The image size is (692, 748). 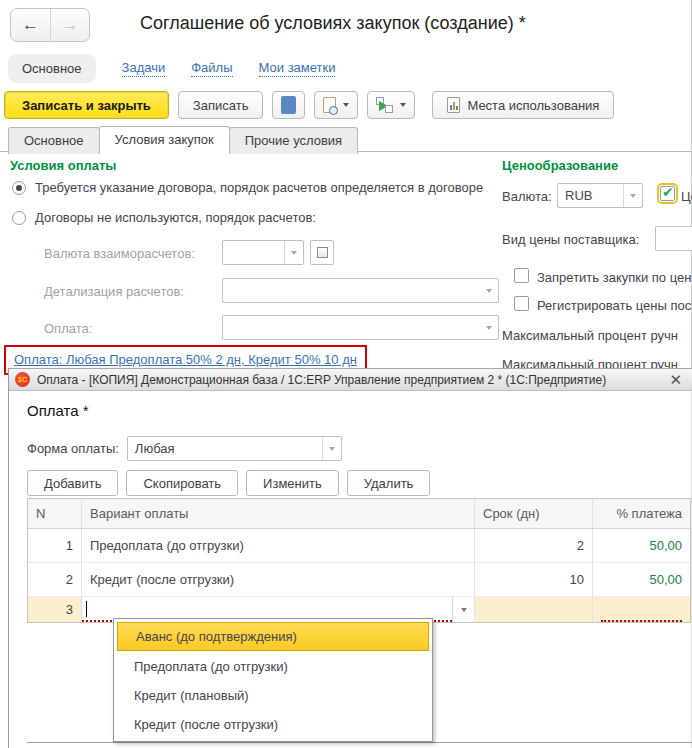 What do you see at coordinates (570, 240) in the screenshot?
I see `vendor-price-label: Вид цены поставщика:` at bounding box center [570, 240].